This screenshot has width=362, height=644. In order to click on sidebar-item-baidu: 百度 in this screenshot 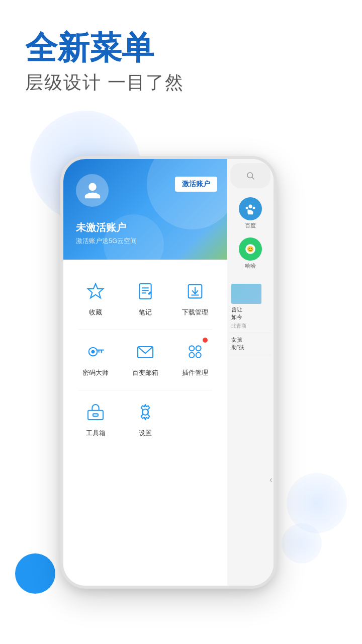, I will do `click(250, 213)`.